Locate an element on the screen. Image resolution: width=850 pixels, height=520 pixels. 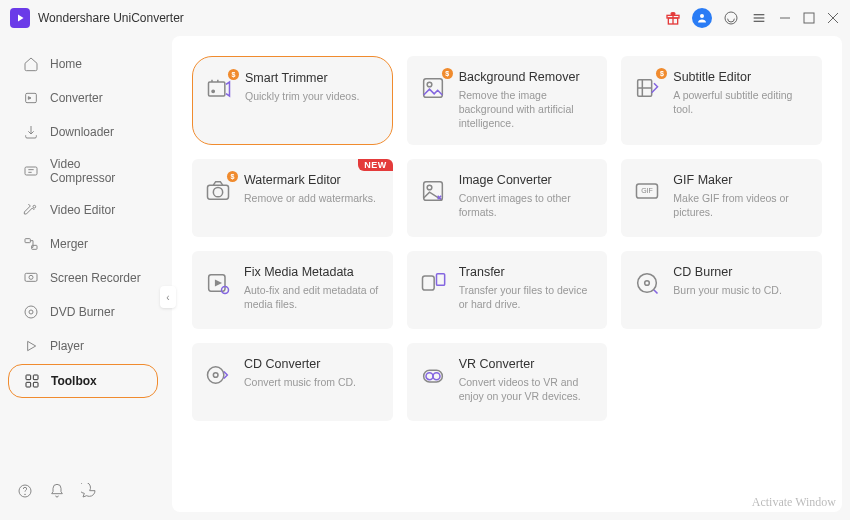
feedback-icon is located at coordinates (89, 491).